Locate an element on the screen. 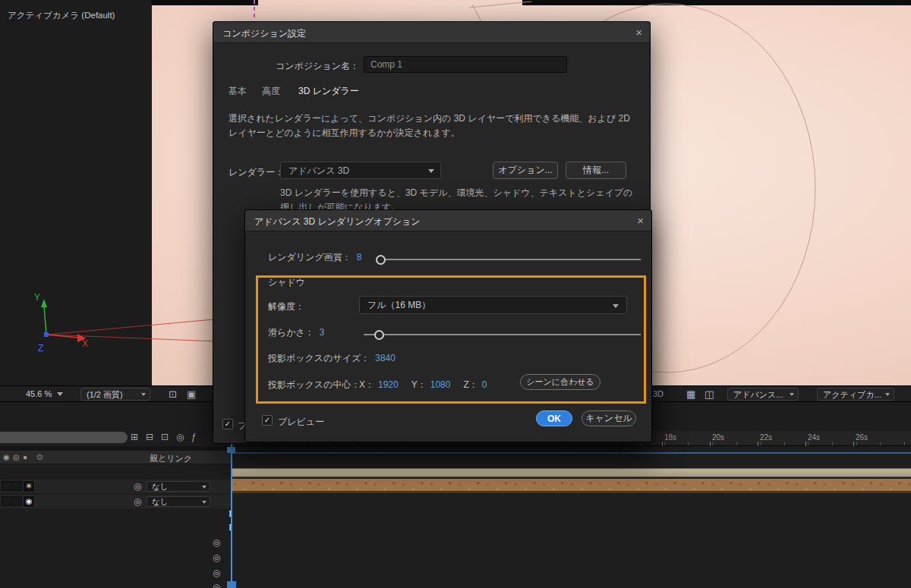  render-quality-value: 8 is located at coordinates (360, 257).